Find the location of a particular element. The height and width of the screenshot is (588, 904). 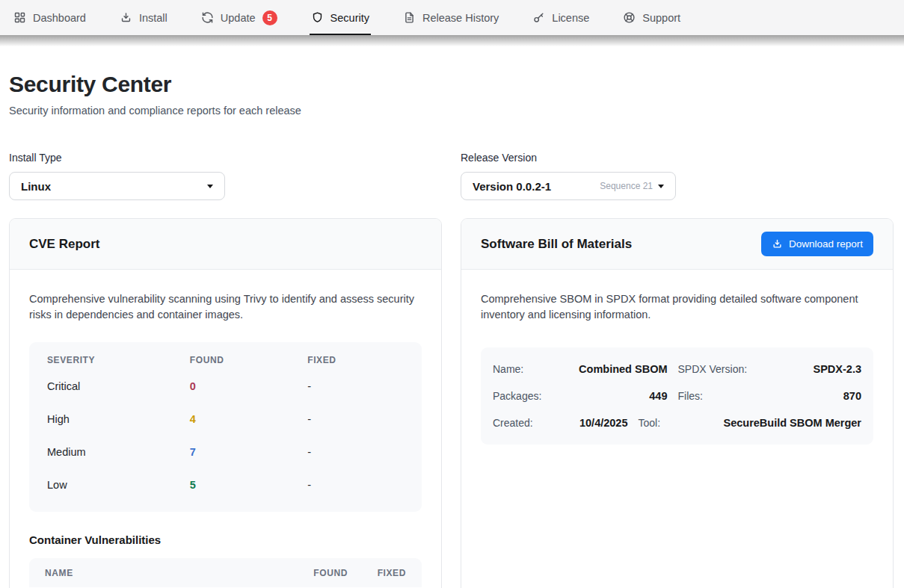

sbom-packages-value: 449 is located at coordinates (618, 396).